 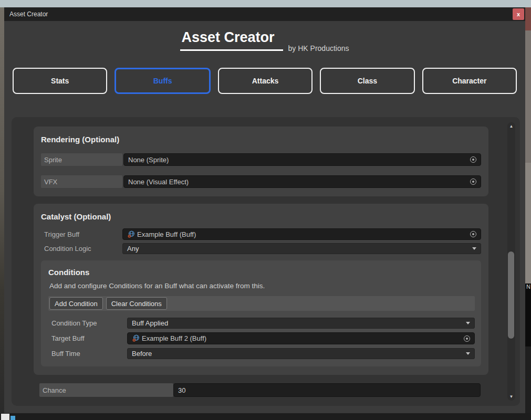 I want to click on vfx-row: VFX None (Visual Effect), so click(x=261, y=182).